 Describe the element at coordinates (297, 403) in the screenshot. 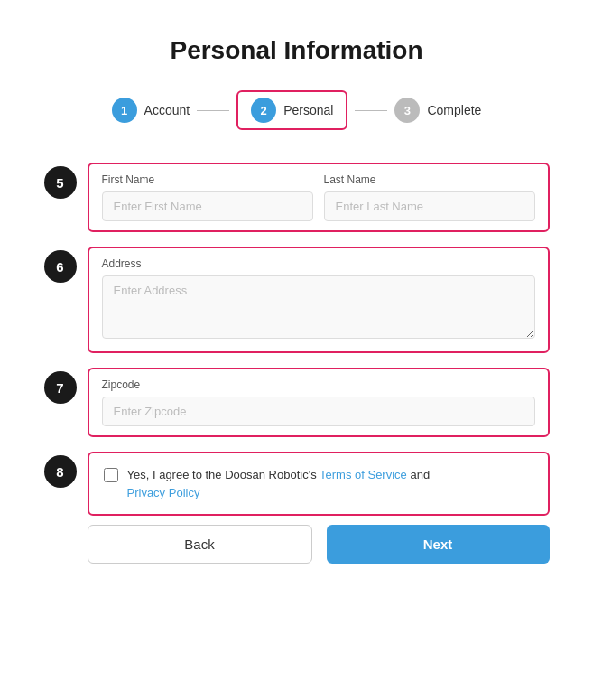

I see `field-row-7: 7 Zipcode` at that location.